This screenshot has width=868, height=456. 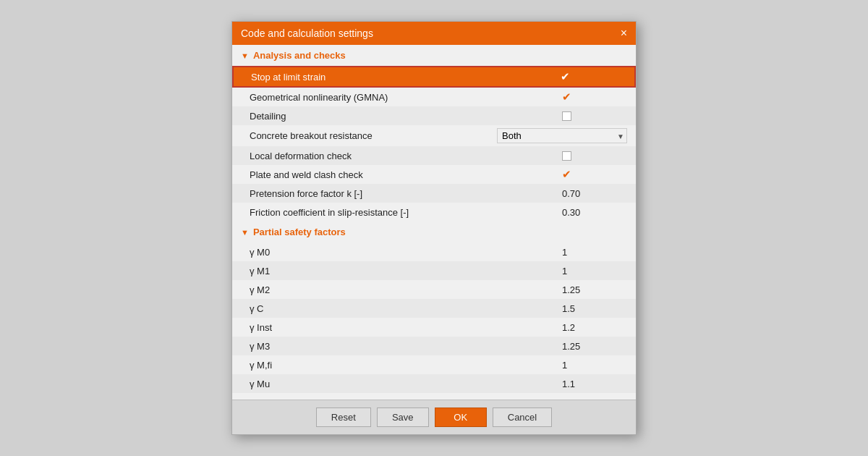 I want to click on row-gamma-c: γ C 1.5, so click(x=434, y=308).